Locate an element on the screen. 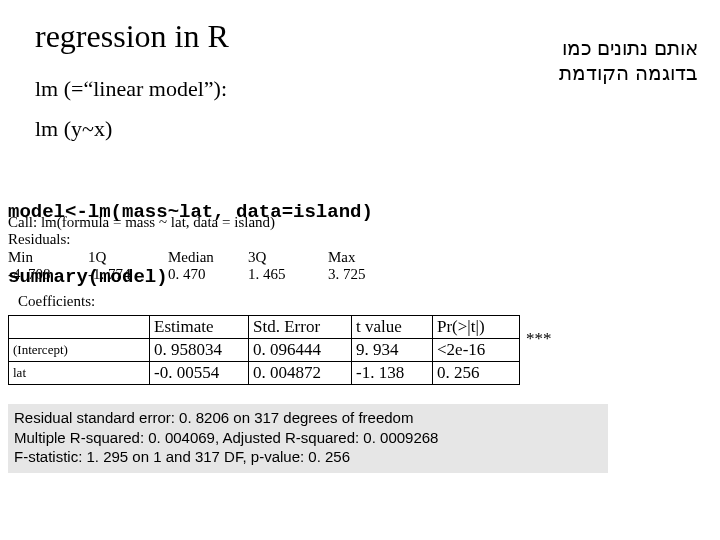 The height and width of the screenshot is (540, 720). cell-t: -1. 138 is located at coordinates (392, 374).